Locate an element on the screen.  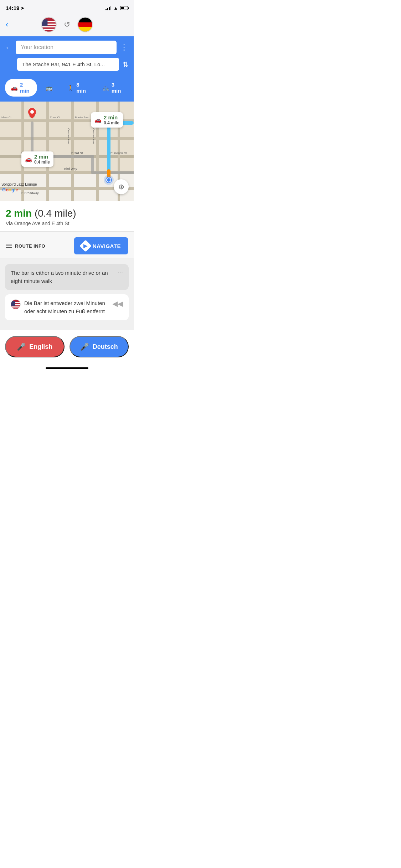
tab-drive: 🚗 2 min is located at coordinates (21, 88).